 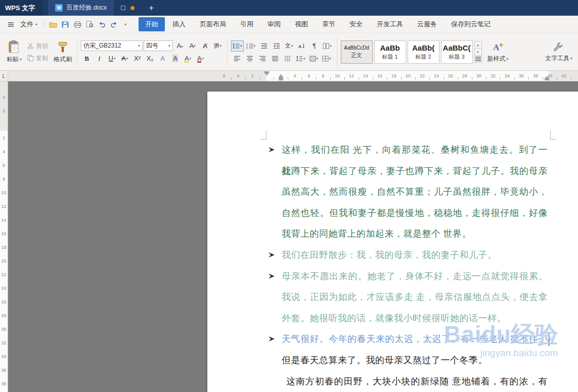 I want to click on paragraph: 天气很好。今年的春天来的太迟，太迟了。有一些老人 挺不住。但是春天总算来了。我的…, so click(x=415, y=350).